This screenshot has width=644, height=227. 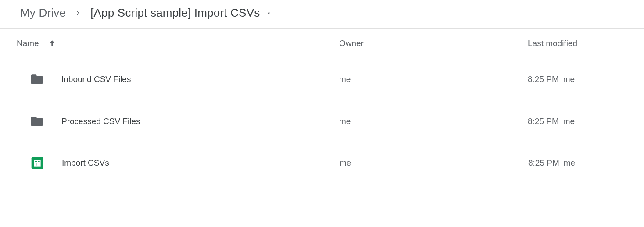 I want to click on column-header-name: Name, so click(x=178, y=43).